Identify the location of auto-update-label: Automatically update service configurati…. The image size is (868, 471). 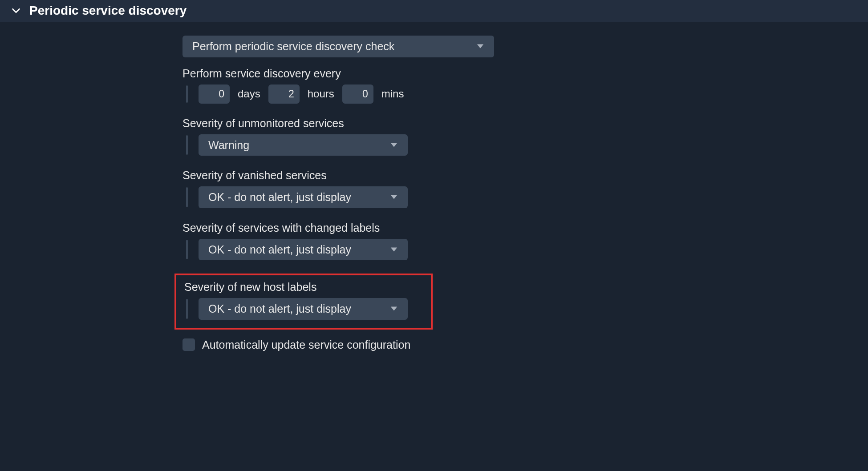
(306, 345).